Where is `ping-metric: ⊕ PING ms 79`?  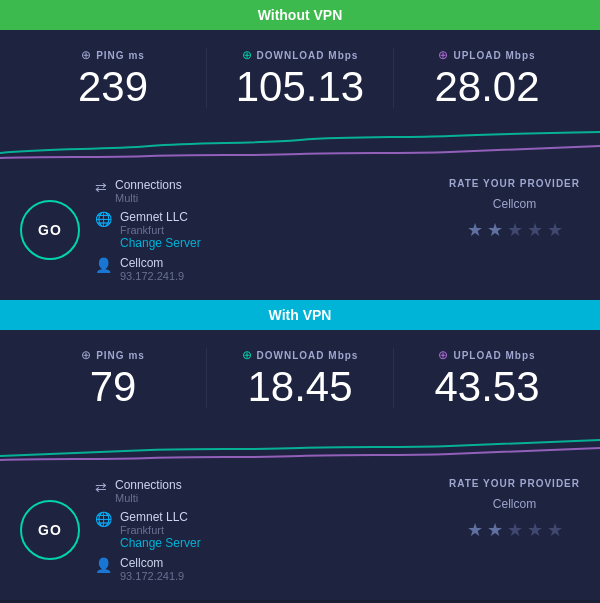
ping-metric: ⊕ PING ms 79 is located at coordinates (113, 378).